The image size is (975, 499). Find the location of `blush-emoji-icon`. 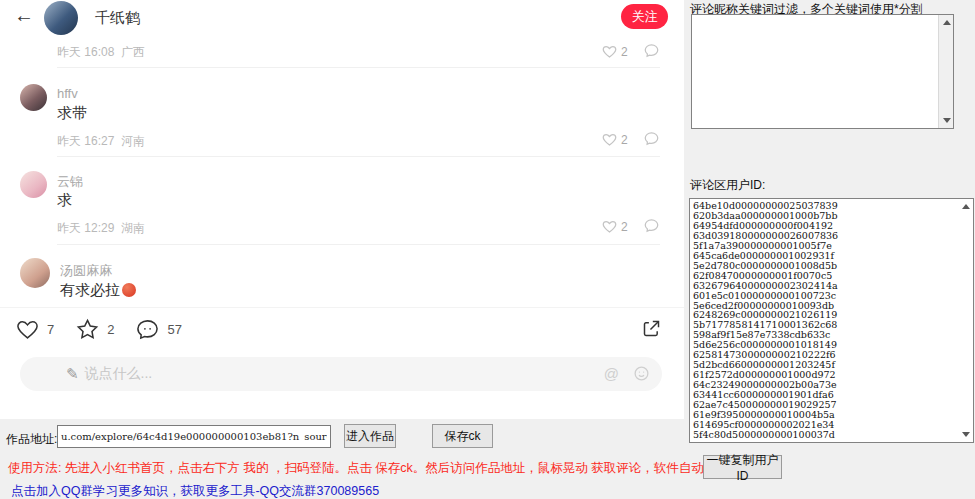

blush-emoji-icon is located at coordinates (129, 290).